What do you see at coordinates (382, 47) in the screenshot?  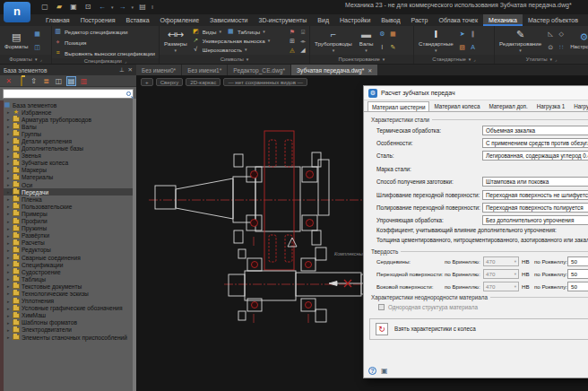 I see `beam-icon: Ⅰ` at bounding box center [382, 47].